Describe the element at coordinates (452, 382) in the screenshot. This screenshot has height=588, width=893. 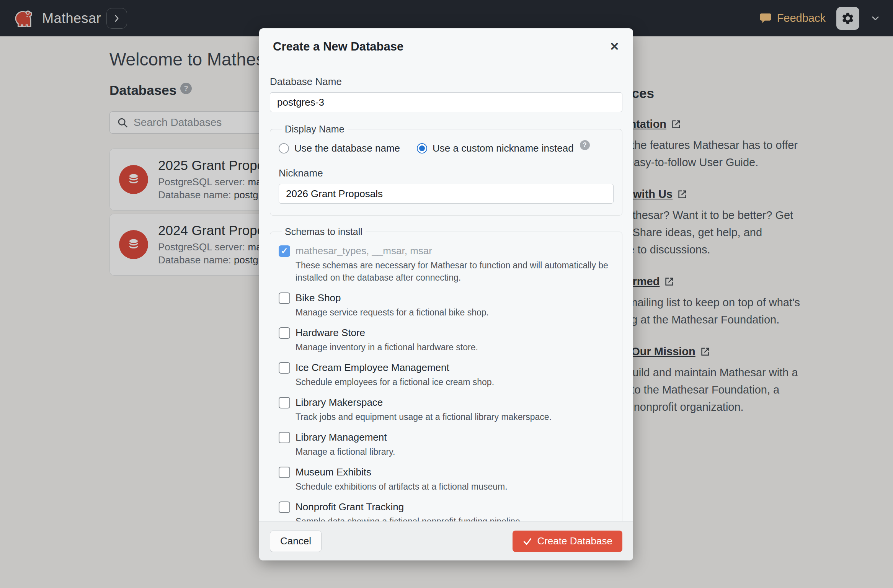
I see `schema-description: Schedule employees for a fictional ice c…` at that location.